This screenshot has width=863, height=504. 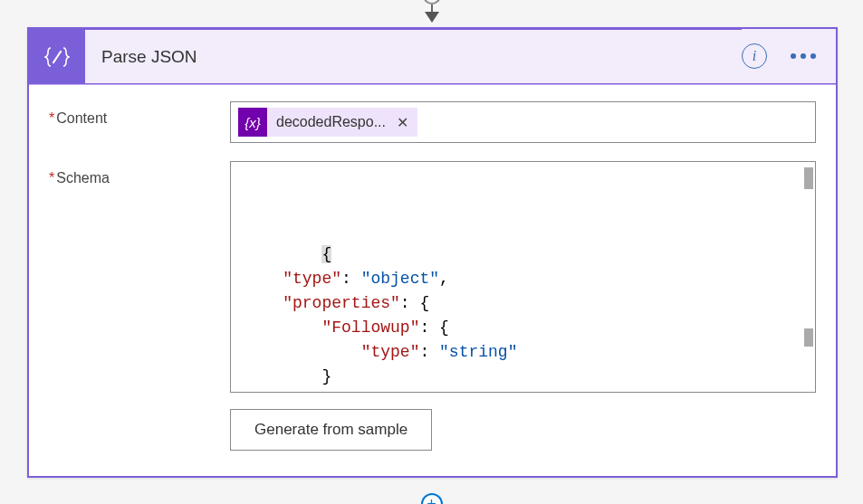 I want to click on add-step-icon: +, so click(x=432, y=499).